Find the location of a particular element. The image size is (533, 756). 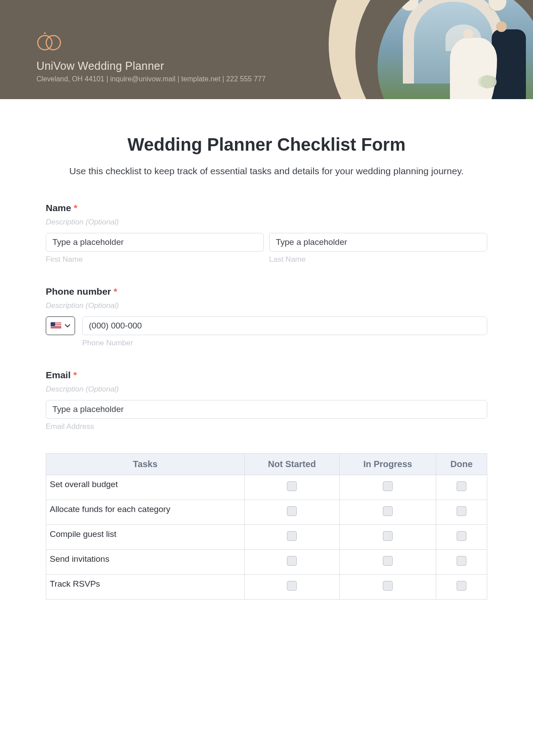

email-label: Email * is located at coordinates (266, 375).